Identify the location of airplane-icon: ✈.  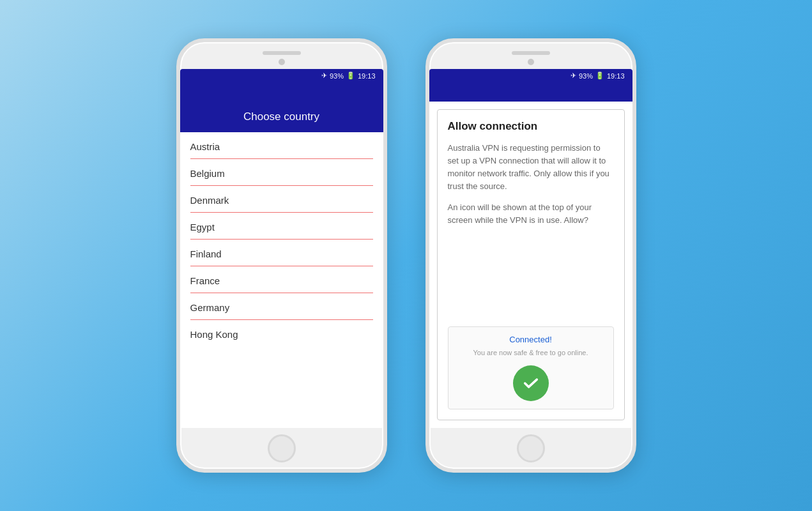
(325, 75).